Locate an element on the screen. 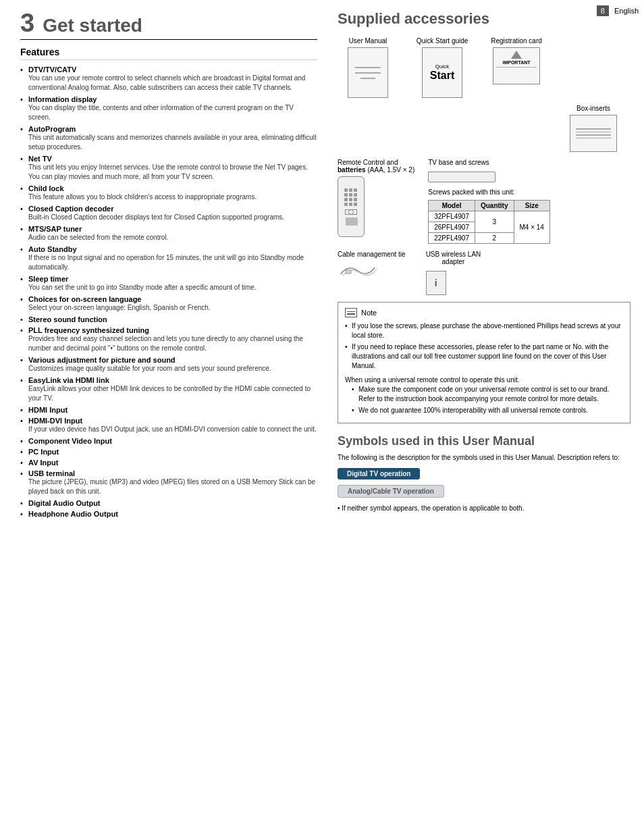 The width and height of the screenshot is (644, 834). symbol-note: If neither symbol appears, the operation… is located at coordinates (484, 508).